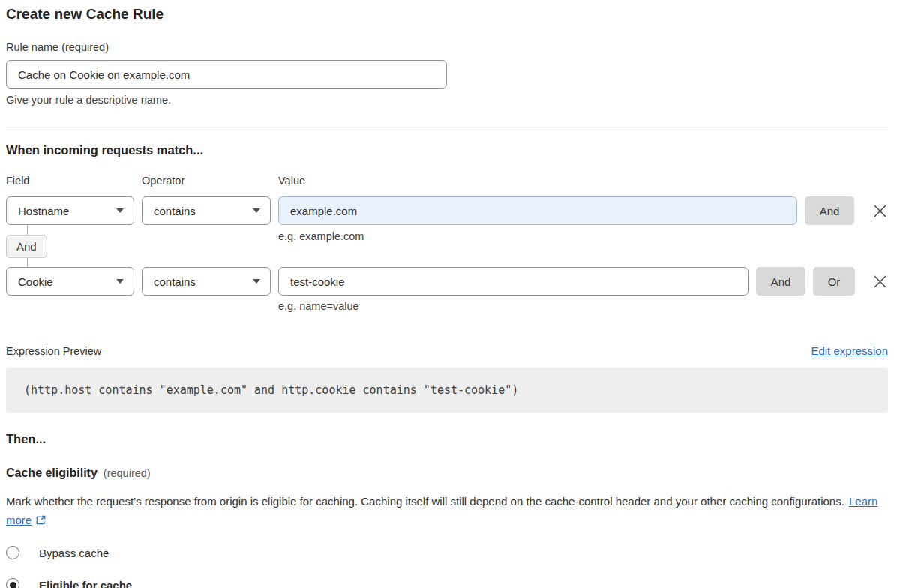 This screenshot has height=588, width=900. What do you see at coordinates (206, 281) in the screenshot?
I see `operator-select-2: contains` at bounding box center [206, 281].